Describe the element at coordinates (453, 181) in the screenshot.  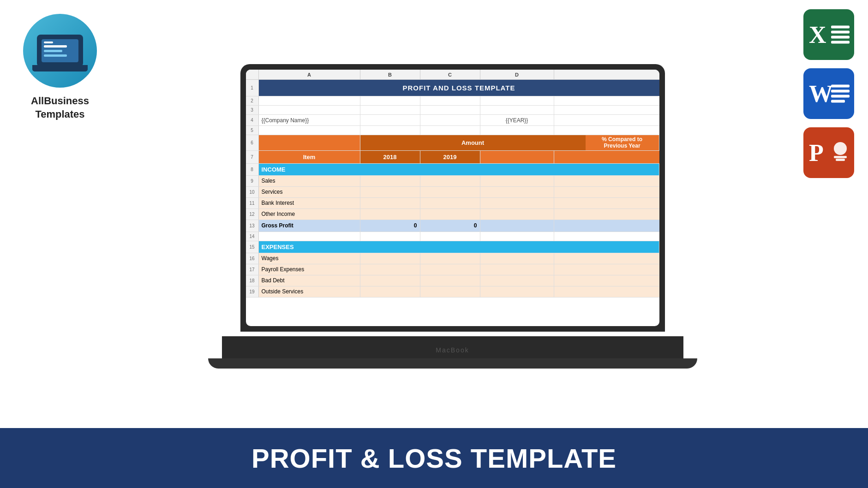
I see `row-9-sales: 9 Sales` at that location.